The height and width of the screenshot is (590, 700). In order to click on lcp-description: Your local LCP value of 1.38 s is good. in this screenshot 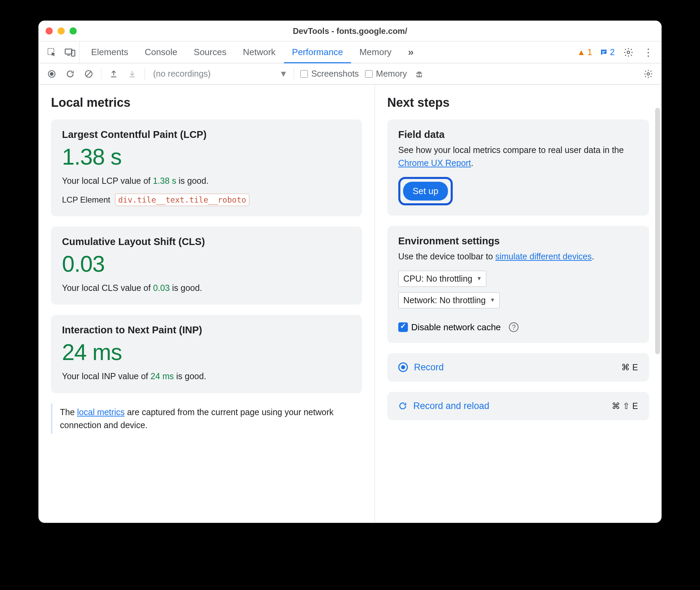, I will do `click(207, 181)`.